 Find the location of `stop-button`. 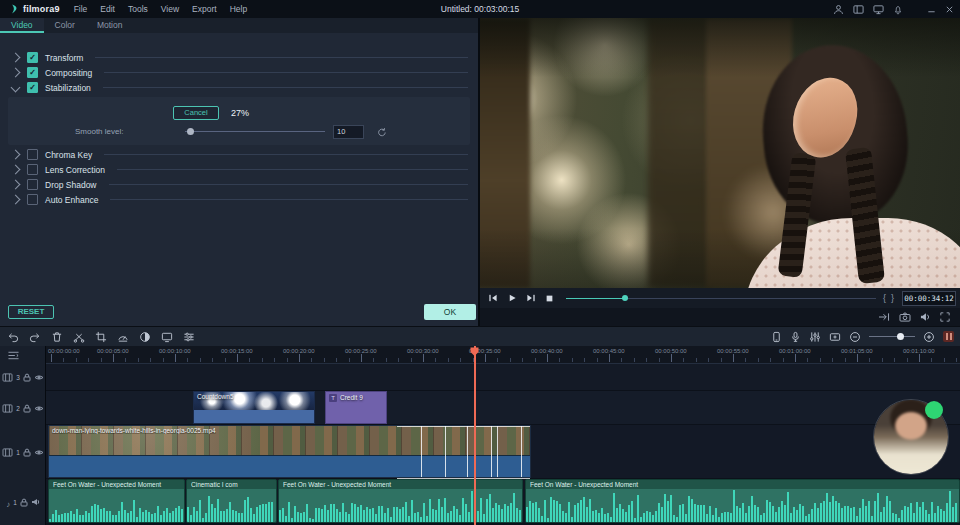

stop-button is located at coordinates (550, 298).